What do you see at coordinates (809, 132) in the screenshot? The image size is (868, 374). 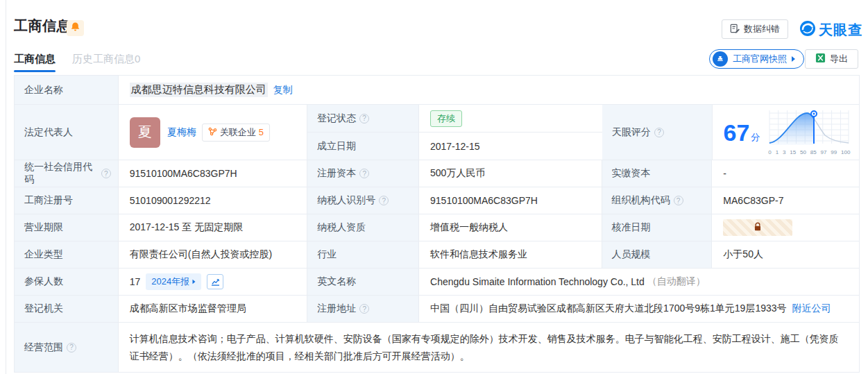 I see `score-distribution-chart: 0131550859799100` at bounding box center [809, 132].